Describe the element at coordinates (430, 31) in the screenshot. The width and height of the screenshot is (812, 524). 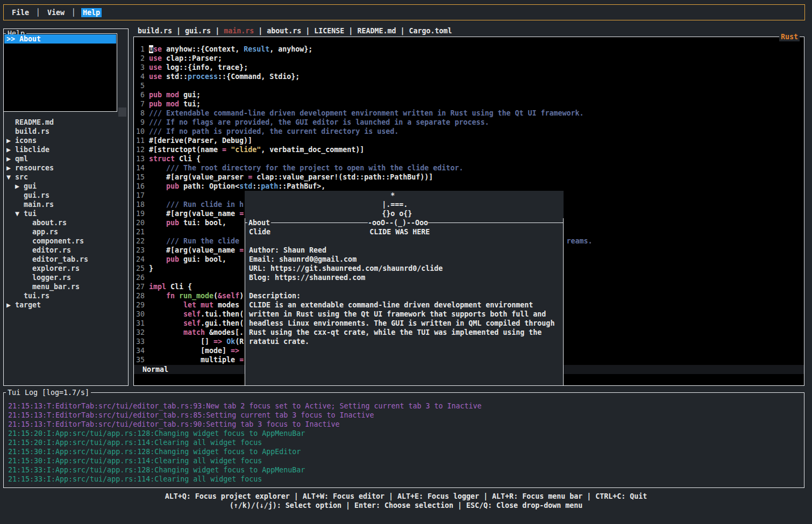
I see `tab-Cargo.toml: Cargo.toml` at that location.